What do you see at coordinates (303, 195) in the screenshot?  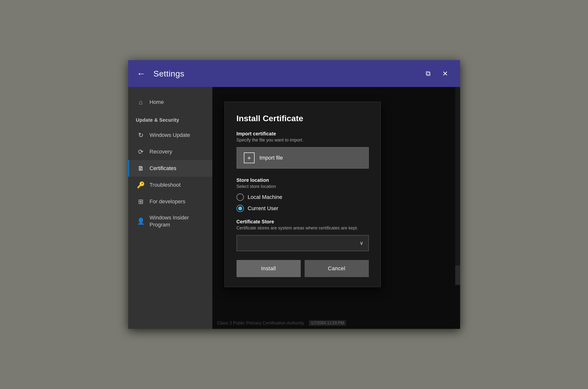 I see `store-location-section: Store location Select store location Loc…` at bounding box center [303, 195].